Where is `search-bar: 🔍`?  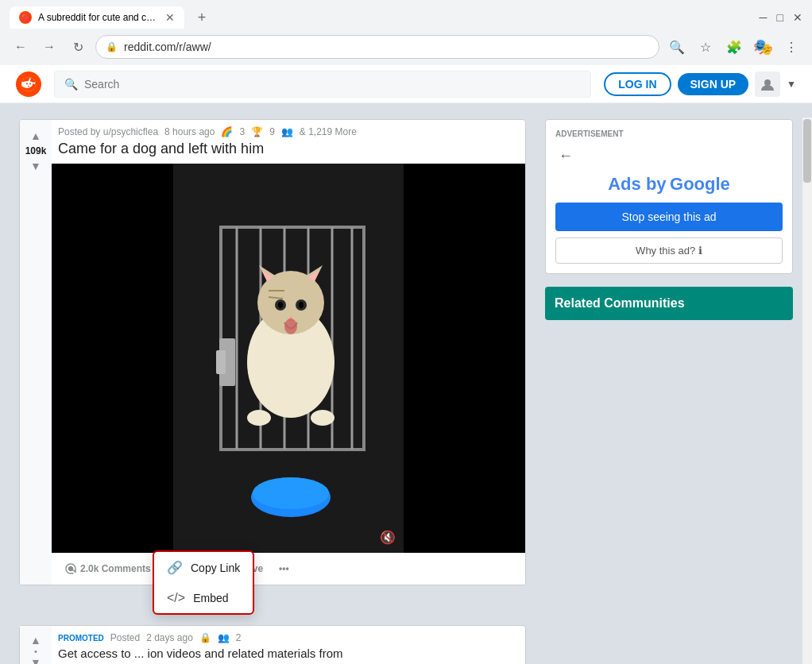
search-bar: 🔍 is located at coordinates (323, 84).